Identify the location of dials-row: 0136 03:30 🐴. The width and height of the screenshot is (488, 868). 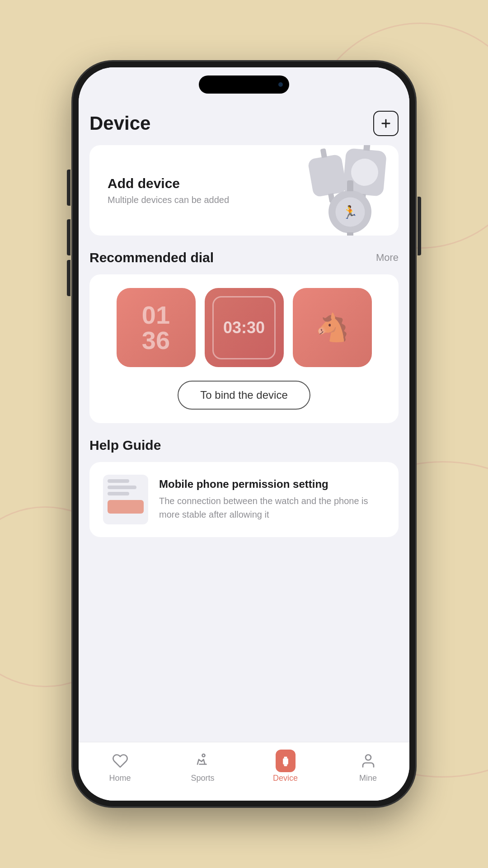
(244, 327).